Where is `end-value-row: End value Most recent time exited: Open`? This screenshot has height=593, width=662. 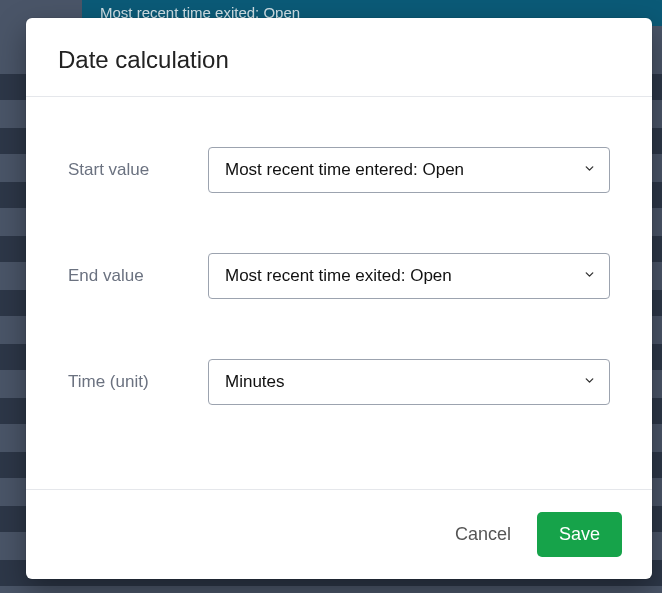 end-value-row: End value Most recent time exited: Open is located at coordinates (339, 276).